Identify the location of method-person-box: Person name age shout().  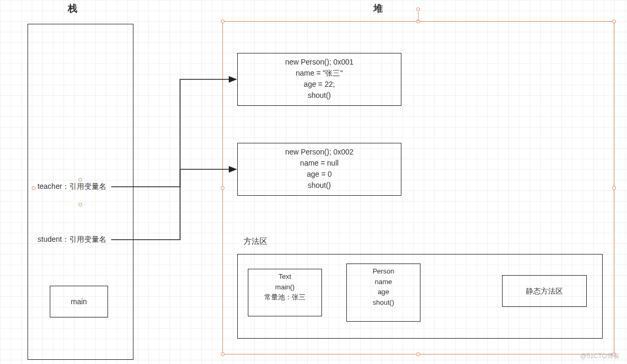
(383, 293).